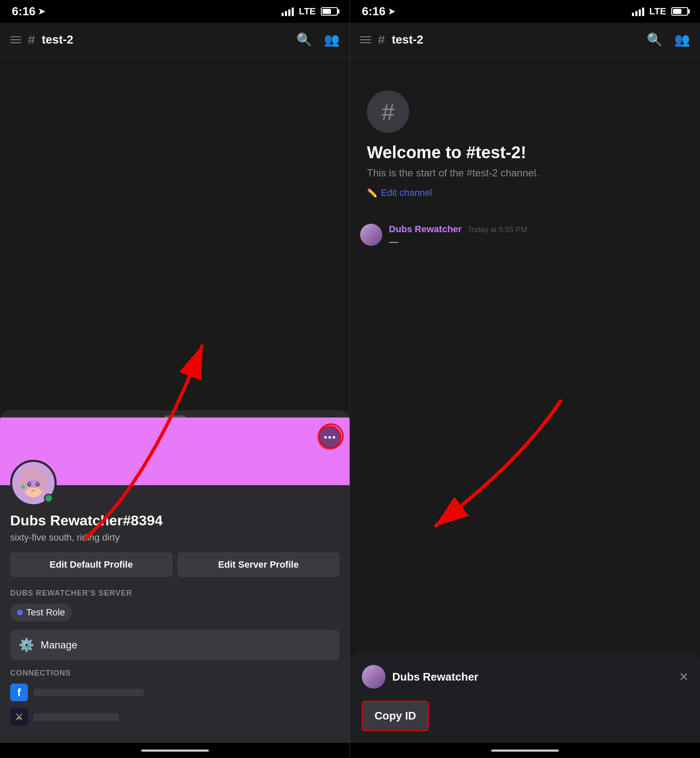 The width and height of the screenshot is (700, 758). What do you see at coordinates (330, 437) in the screenshot?
I see `more-dots-icon` at bounding box center [330, 437].